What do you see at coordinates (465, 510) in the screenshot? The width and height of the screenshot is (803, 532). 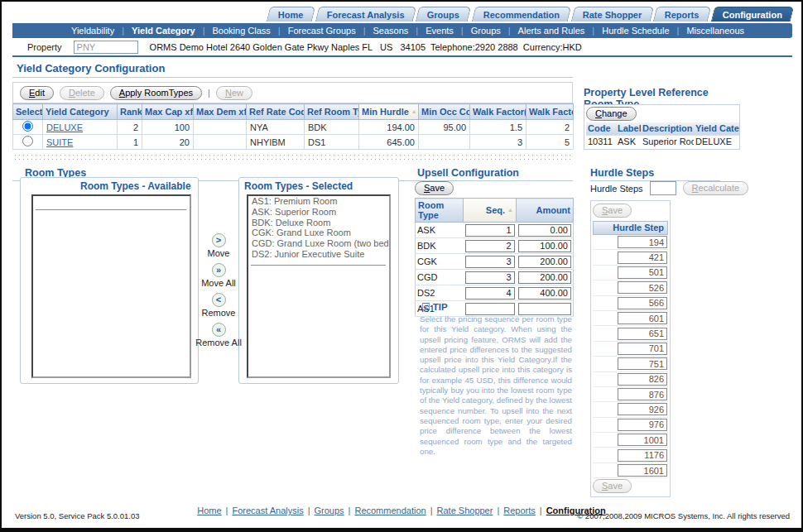 I see `footer-link-rate-shopper: Rate Shopper` at bounding box center [465, 510].